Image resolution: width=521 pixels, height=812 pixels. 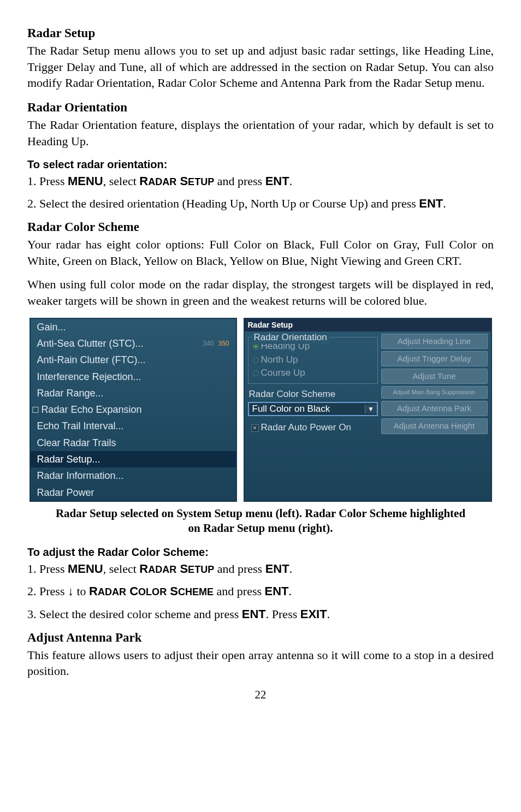 What do you see at coordinates (313, 614) in the screenshot?
I see `exit-key: EXIT` at bounding box center [313, 614].